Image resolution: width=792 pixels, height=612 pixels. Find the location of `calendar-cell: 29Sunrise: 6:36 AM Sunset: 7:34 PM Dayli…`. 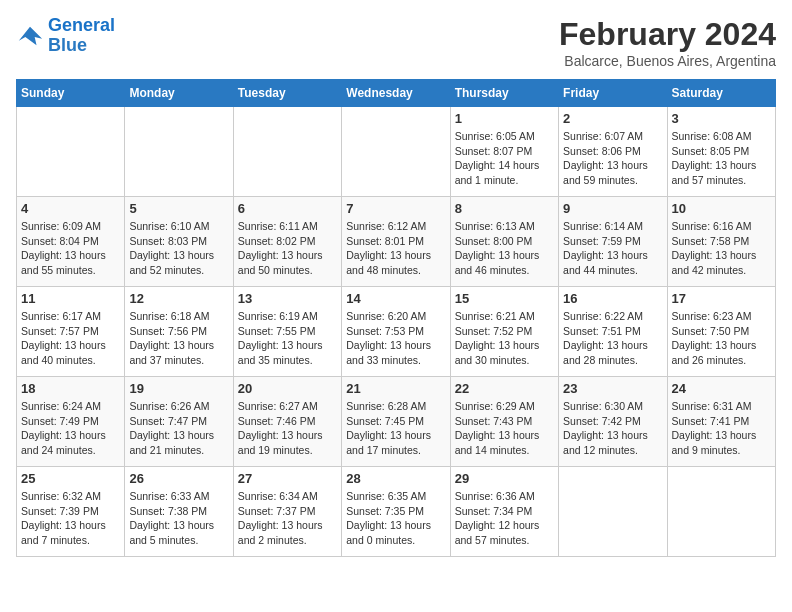

calendar-cell: 29Sunrise: 6:36 AM Sunset: 7:34 PM Dayli… is located at coordinates (504, 512).